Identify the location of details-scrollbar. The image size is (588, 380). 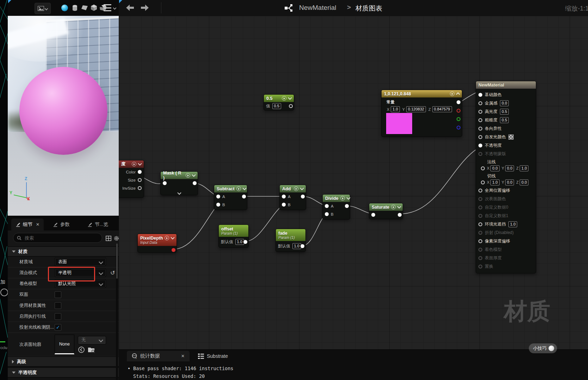
(117, 313).